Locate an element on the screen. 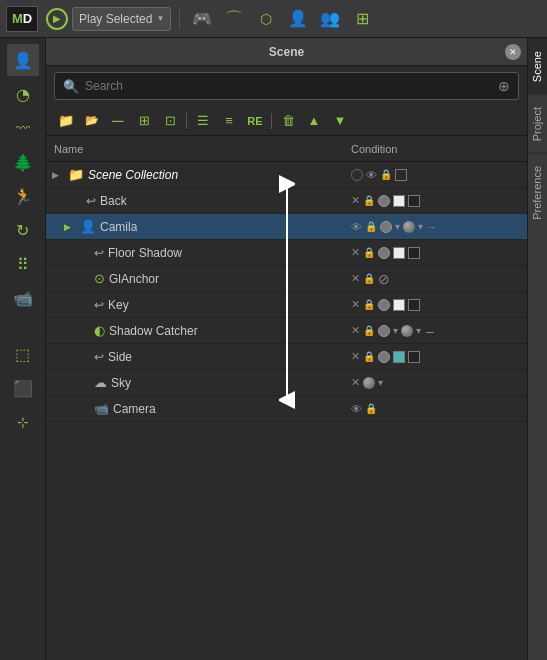  list-icon: ≡ is located at coordinates (229, 121).